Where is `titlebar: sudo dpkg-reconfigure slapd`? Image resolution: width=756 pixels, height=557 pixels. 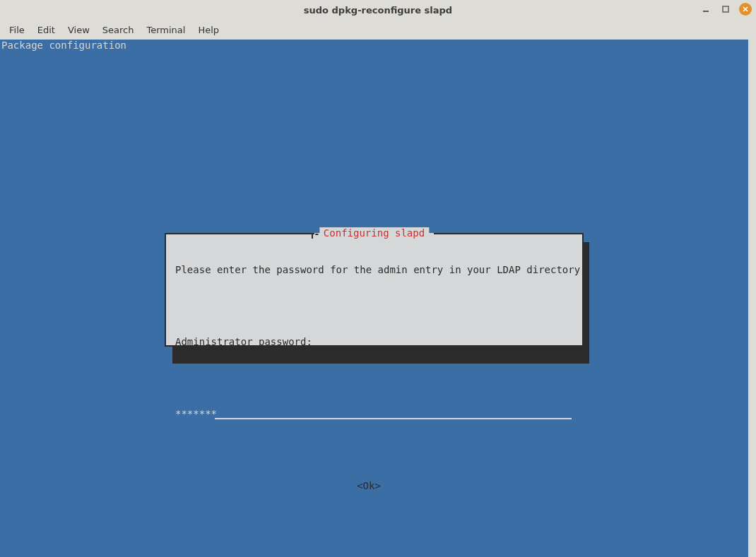 titlebar: sudo dpkg-reconfigure slapd is located at coordinates (378, 10).